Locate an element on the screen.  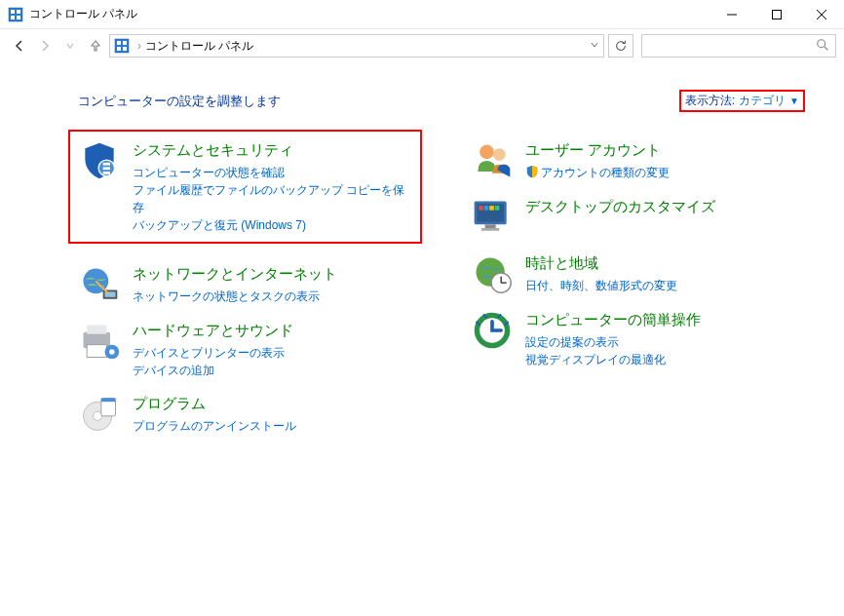
users-icon is located at coordinates (492, 161).